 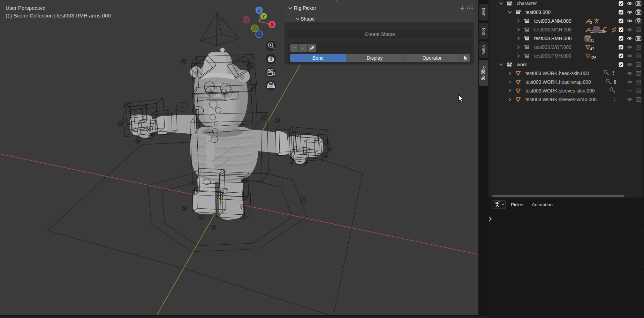 What do you see at coordinates (264, 16) in the screenshot?
I see `svg-text: Y` at bounding box center [264, 16].